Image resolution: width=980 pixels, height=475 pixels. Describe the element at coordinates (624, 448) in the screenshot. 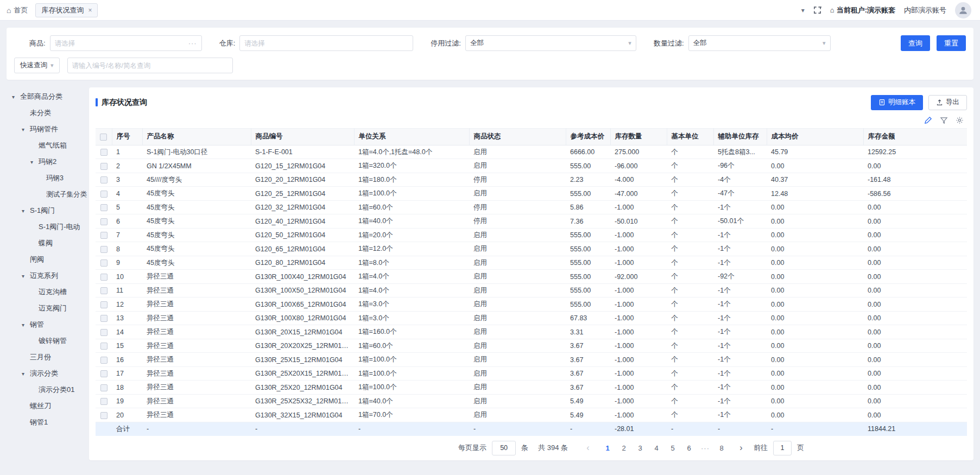

I see `page-button: 2` at that location.